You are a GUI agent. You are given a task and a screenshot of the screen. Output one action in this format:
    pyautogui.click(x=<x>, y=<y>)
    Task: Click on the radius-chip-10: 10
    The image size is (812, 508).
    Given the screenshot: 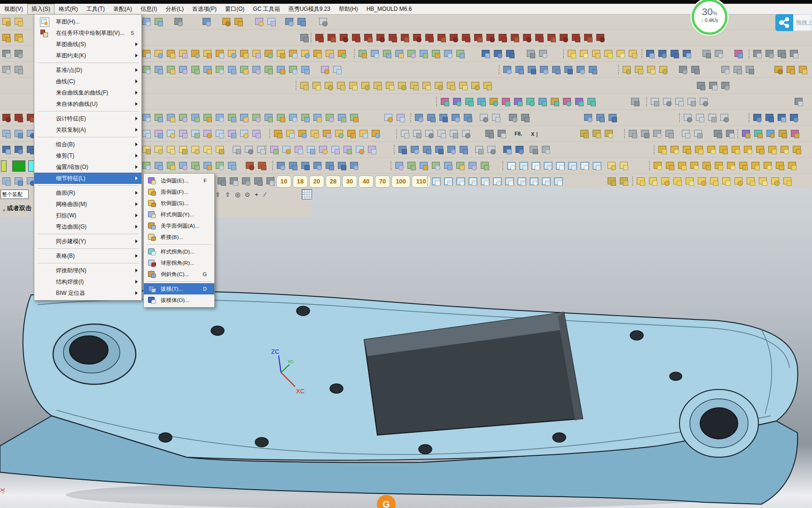 What is the action you would take?
    pyautogui.click(x=284, y=182)
    